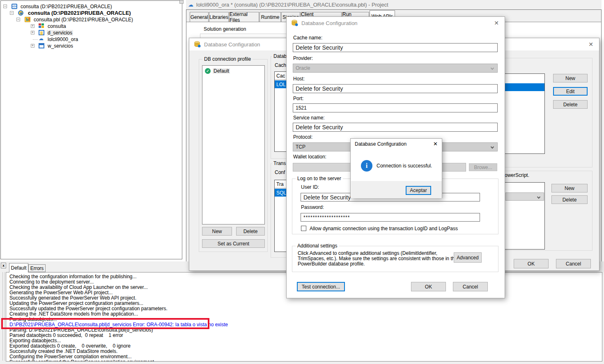 The image size is (604, 364). Describe the element at coordinates (221, 71) in the screenshot. I see `profile-item-default: Default` at that location.